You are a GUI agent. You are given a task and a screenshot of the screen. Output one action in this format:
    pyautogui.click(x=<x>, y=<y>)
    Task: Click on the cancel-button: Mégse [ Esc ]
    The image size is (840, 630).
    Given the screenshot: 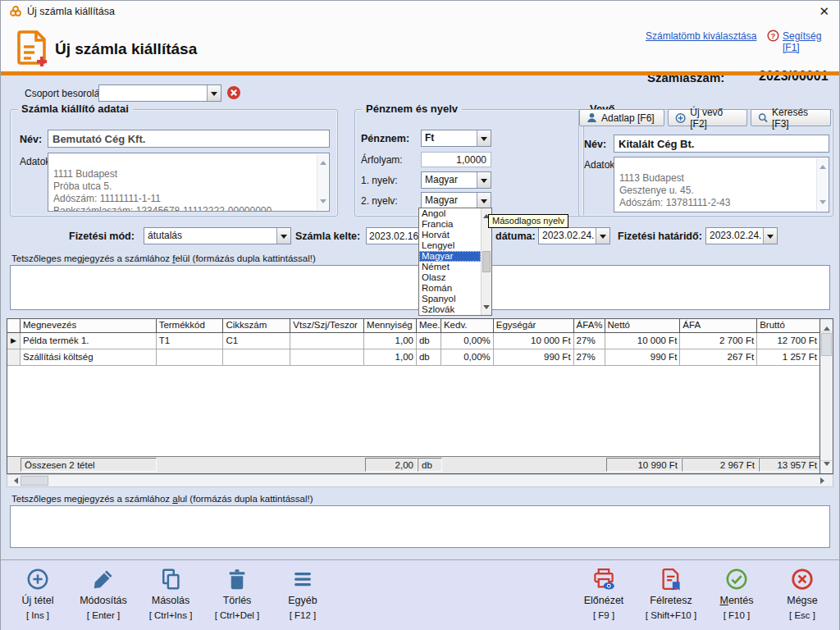 What is the action you would take?
    pyautogui.click(x=802, y=596)
    